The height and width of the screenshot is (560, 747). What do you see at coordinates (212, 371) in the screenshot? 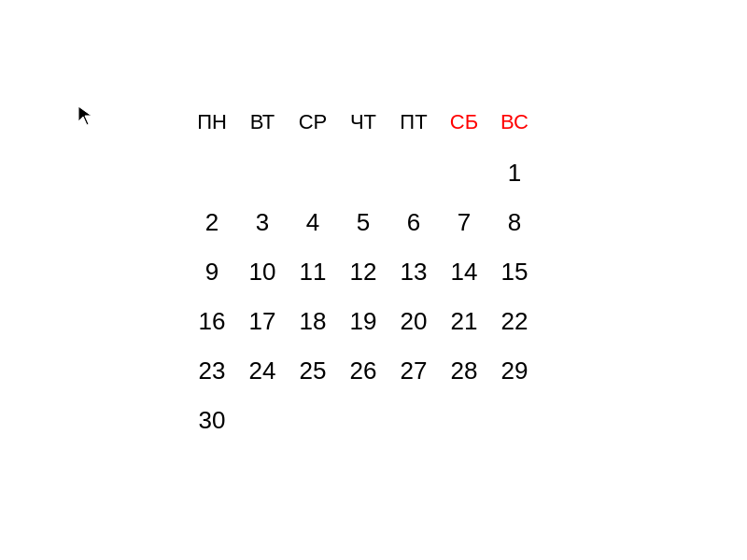
I see `day-cell-23: 23` at bounding box center [212, 371].